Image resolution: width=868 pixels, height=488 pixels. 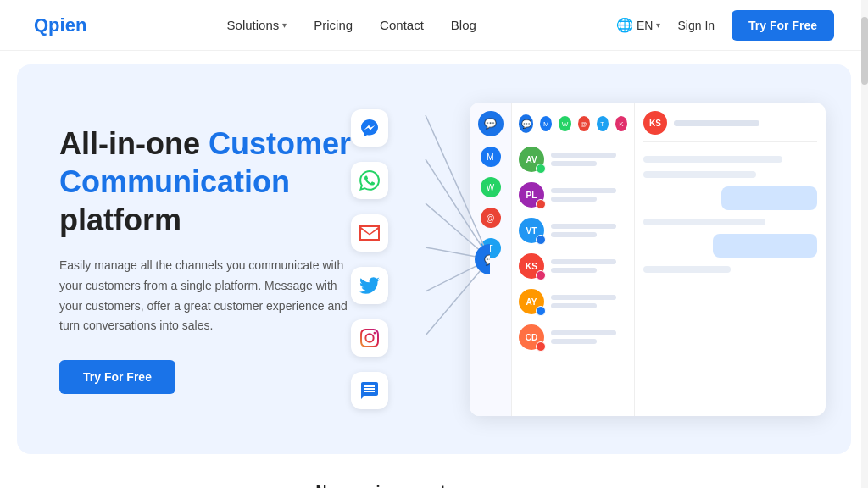 I want to click on chat-icon, so click(x=370, y=391).